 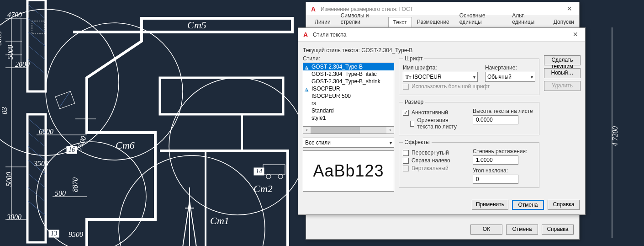 What do you see at coordinates (496, 179) in the screenshot?
I see `oblique-angle-input` at bounding box center [496, 179].